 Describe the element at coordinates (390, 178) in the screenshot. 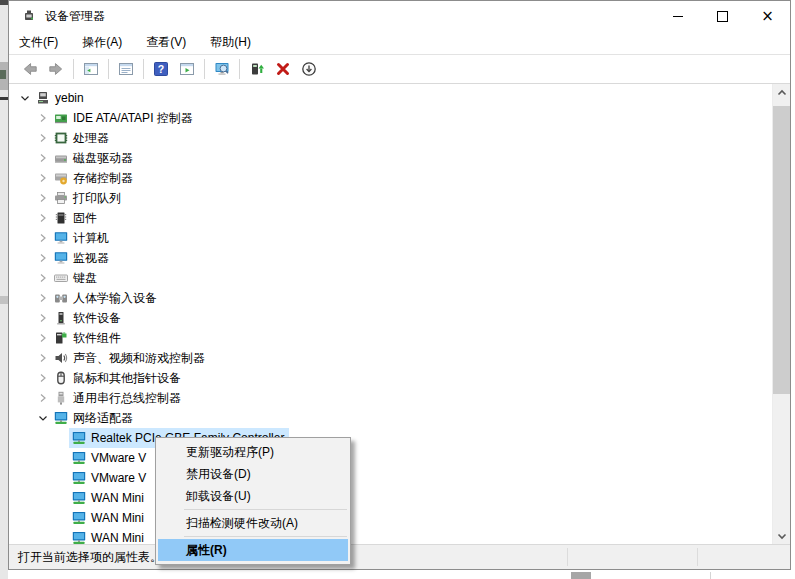

I see `tree-item: 存储控制器` at that location.